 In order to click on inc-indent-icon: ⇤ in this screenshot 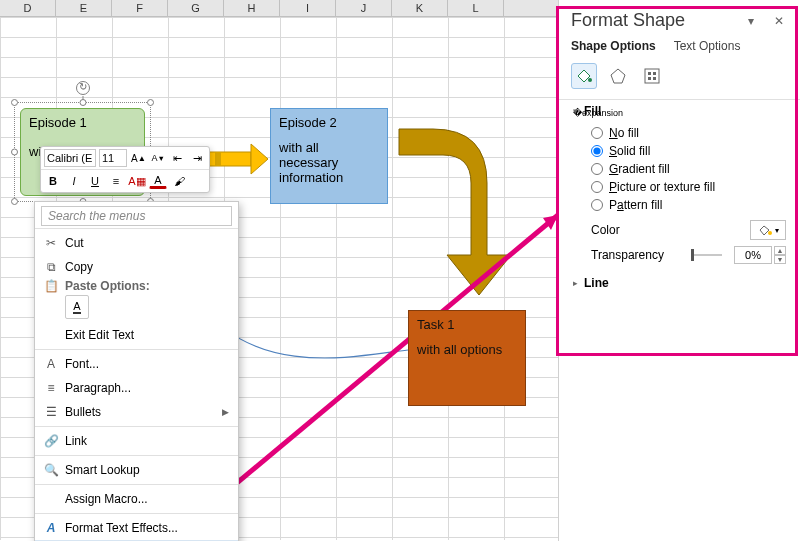, I will do `click(178, 158)`.